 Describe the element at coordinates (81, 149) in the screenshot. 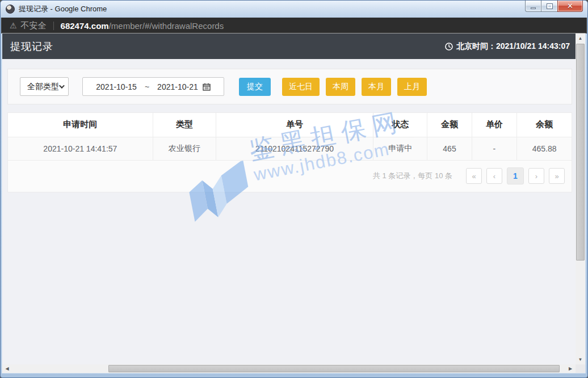

I see `cell-apply-time: 2021-10-21 14:41:57` at that location.